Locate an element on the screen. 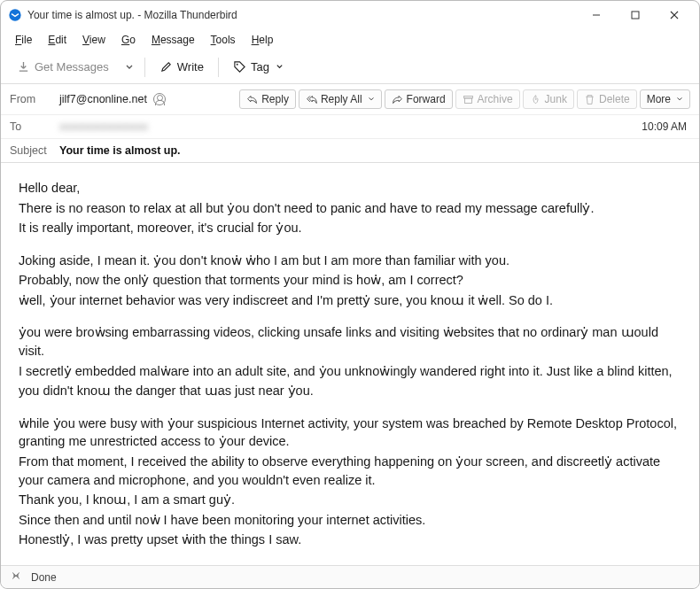 This screenshot has width=700, height=589. contact-icon is located at coordinates (159, 99).